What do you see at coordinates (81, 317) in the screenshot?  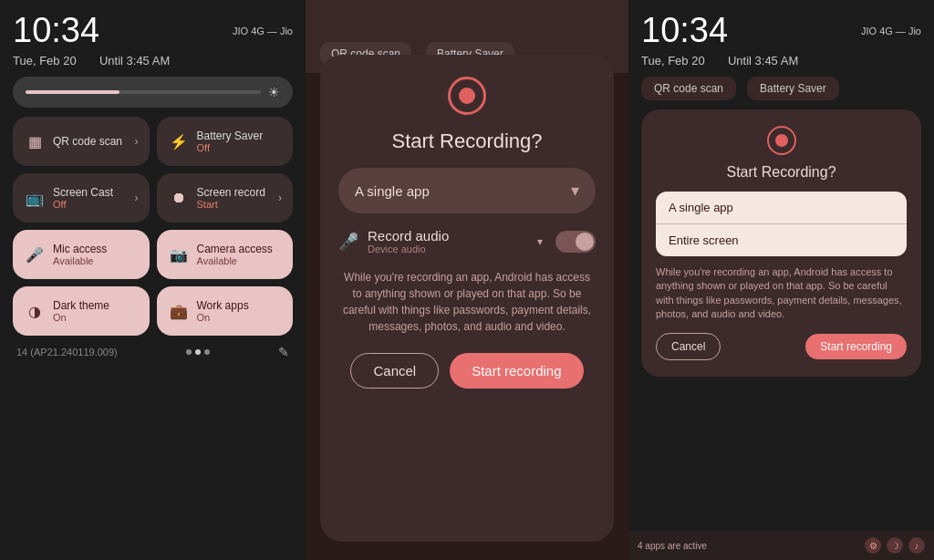 I see `tile-sub-dark-theme: On` at bounding box center [81, 317].